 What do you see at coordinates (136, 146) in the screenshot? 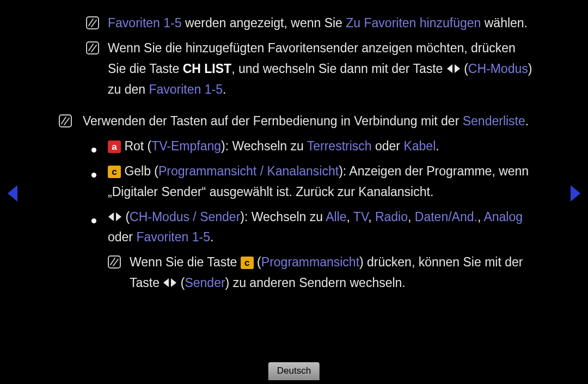
I see `text: Rot (` at bounding box center [136, 146].